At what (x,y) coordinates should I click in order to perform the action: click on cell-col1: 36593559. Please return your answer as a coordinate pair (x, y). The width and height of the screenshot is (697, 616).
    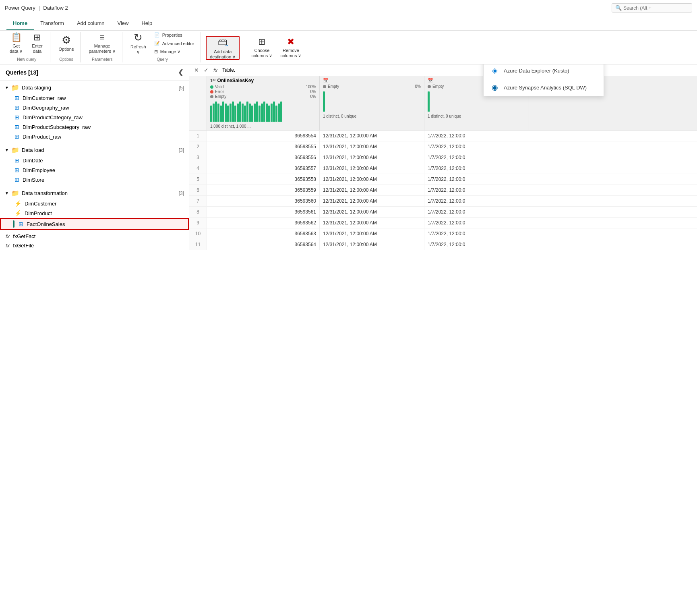
    Looking at the image, I should click on (263, 190).